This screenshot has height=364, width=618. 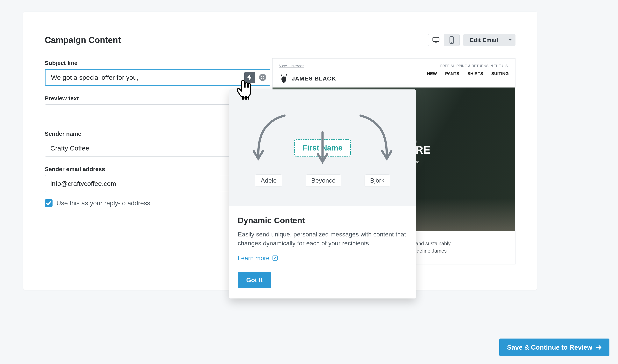 What do you see at coordinates (263, 78) in the screenshot?
I see `emoji-button` at bounding box center [263, 78].